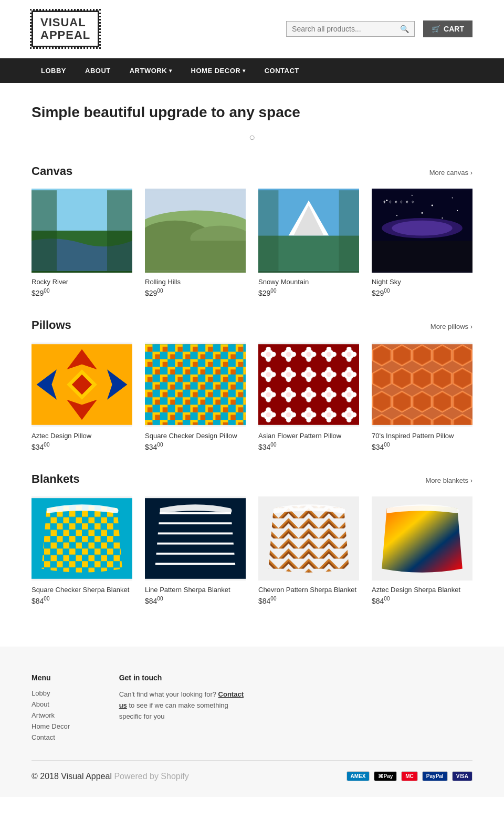  What do you see at coordinates (385, 776) in the screenshot?
I see `payment-apple-pay: ⌘Pay` at bounding box center [385, 776].